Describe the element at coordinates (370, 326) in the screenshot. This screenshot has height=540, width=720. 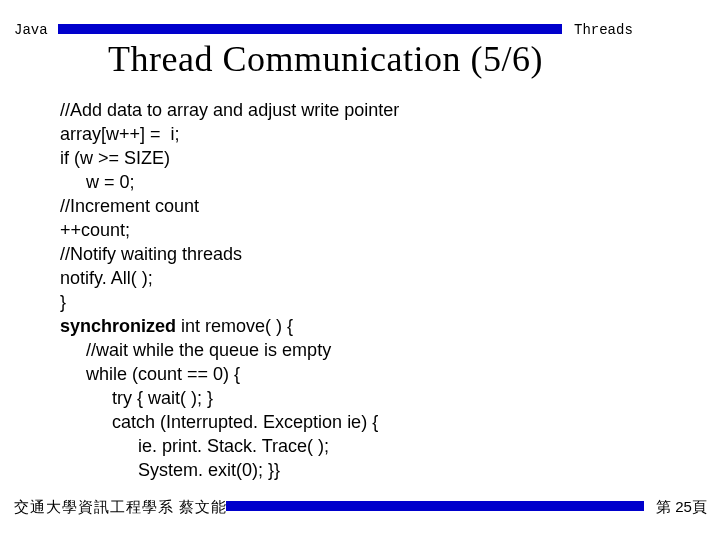
I see `code-line: synchronized int remove( ) {` at that location.